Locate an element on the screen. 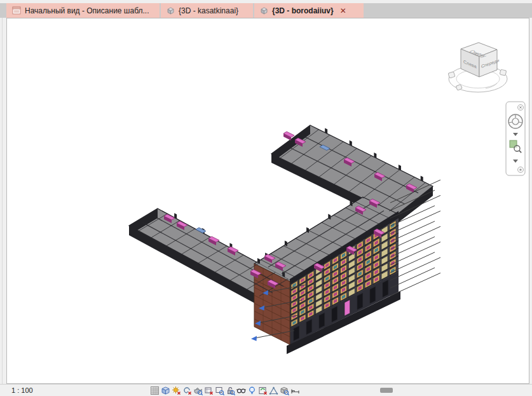 The height and width of the screenshot is (396, 532). navbar-collapse-button is located at coordinates (521, 170).